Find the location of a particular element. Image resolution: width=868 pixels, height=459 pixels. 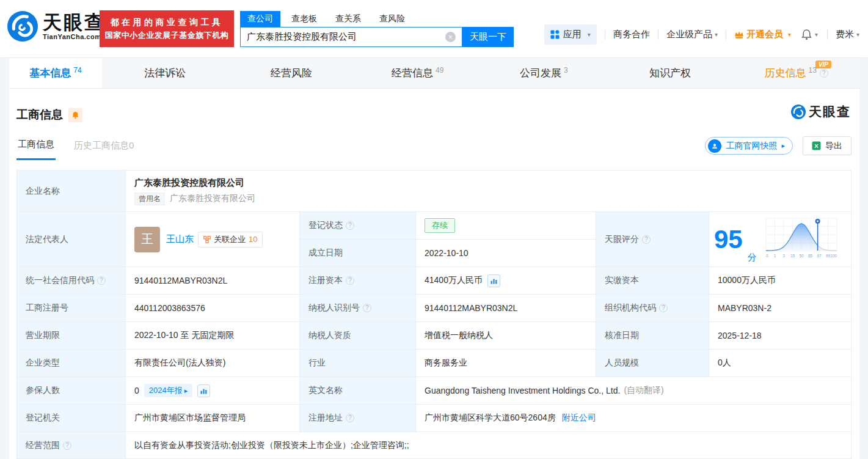

main-tab-bar: 基本信息74 法律诉讼 经营风险 经营信息49 公司发展3 知识产权 VIP 历… is located at coordinates (434, 73).